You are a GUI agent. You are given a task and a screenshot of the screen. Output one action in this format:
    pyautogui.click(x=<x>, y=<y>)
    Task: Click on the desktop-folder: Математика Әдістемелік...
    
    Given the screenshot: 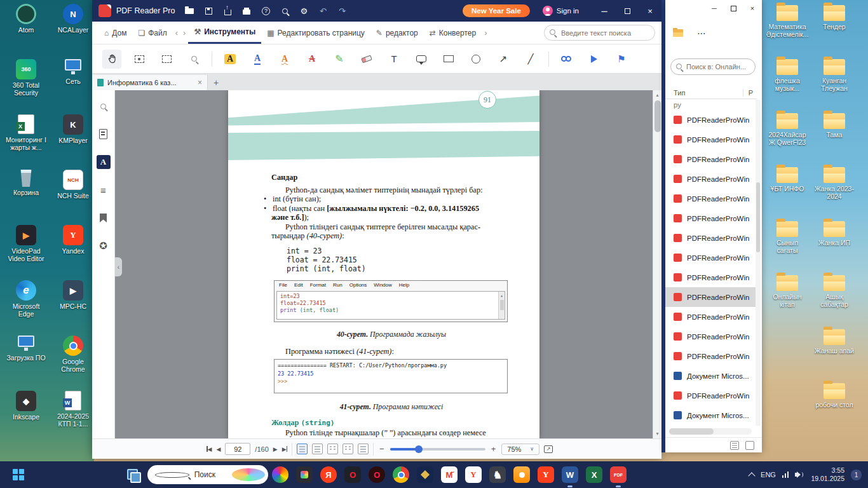 What is the action you would take?
    pyautogui.click(x=787, y=25)
    